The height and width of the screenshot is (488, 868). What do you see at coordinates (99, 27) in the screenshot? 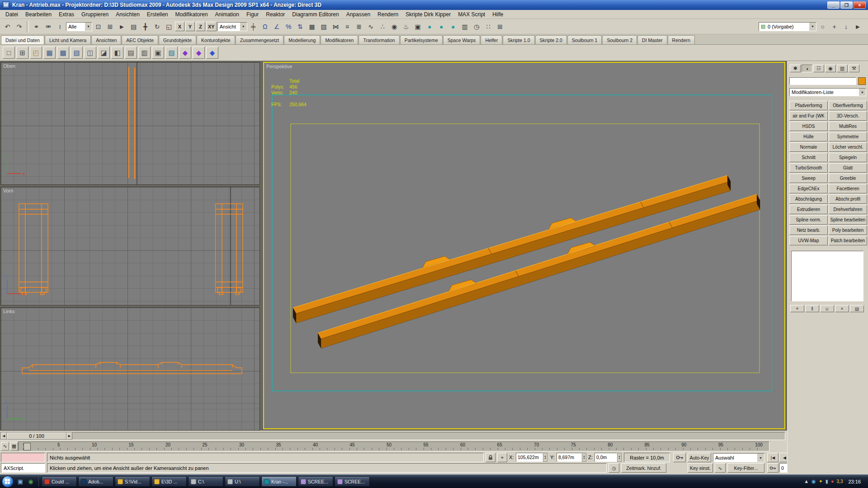
I see `rectangular-selection-region-icon: ⊡` at bounding box center [99, 27].